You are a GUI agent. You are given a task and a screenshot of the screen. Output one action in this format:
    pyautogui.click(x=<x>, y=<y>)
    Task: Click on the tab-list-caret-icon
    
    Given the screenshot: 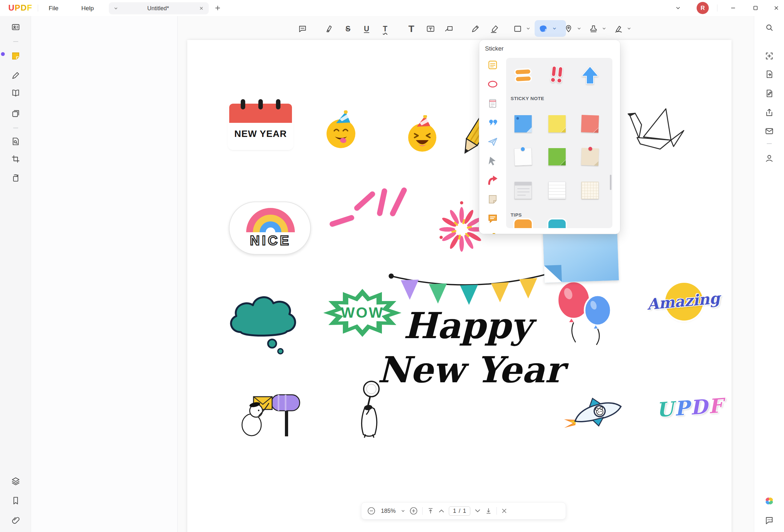 What is the action you would take?
    pyautogui.click(x=116, y=8)
    